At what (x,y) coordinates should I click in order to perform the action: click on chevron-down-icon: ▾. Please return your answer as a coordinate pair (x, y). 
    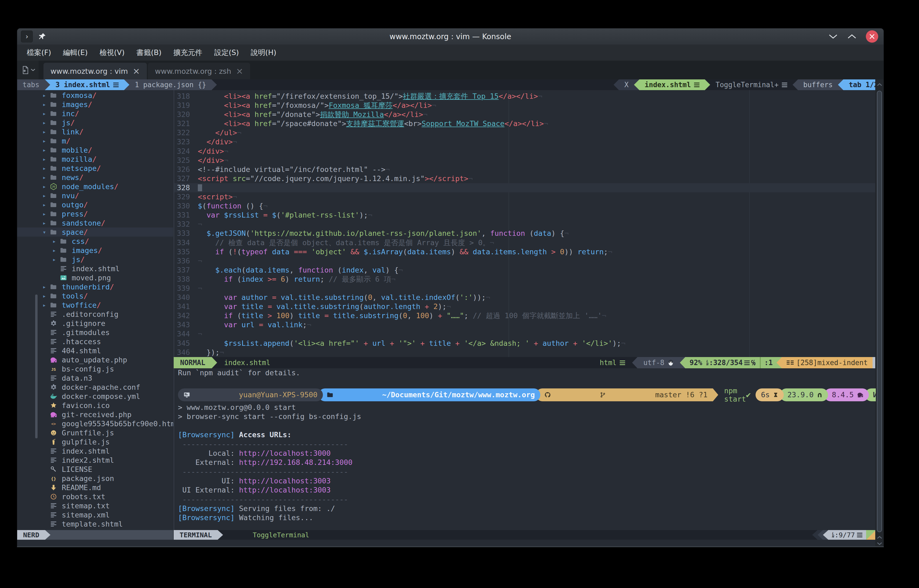
    Looking at the image, I should click on (44, 232).